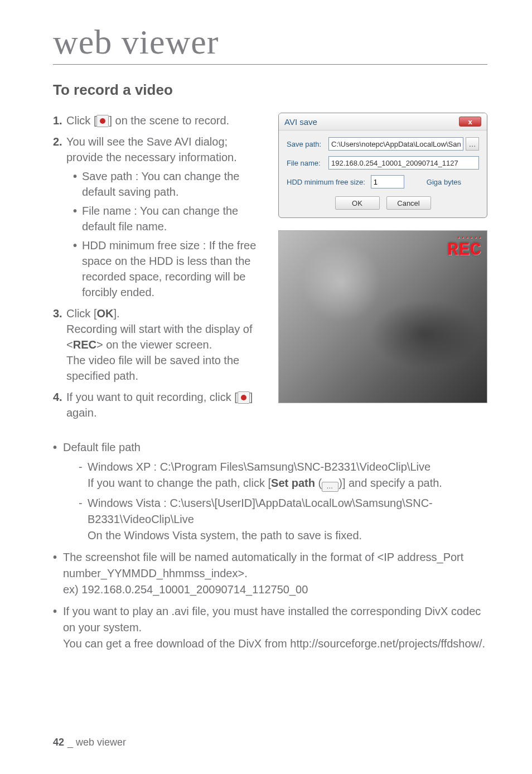 The height and width of the screenshot is (774, 532). I want to click on text: If you want to quit recording, click [, so click(152, 397).